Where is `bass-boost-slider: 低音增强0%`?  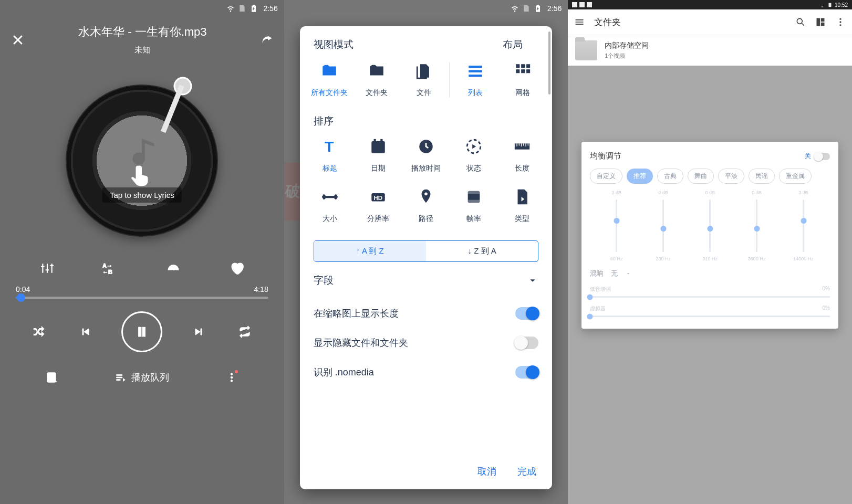 bass-boost-slider: 低音增强0% is located at coordinates (710, 292).